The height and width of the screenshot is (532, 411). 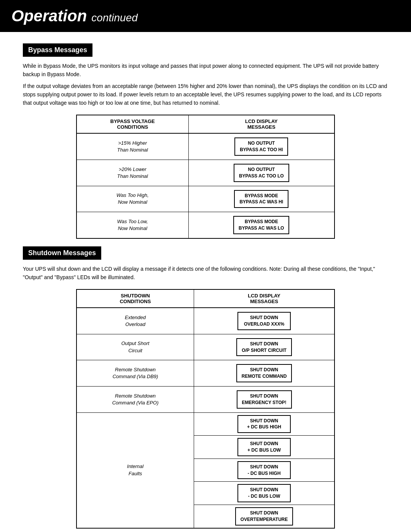 I want to click on message-cell: SHUT DOWN+ DC BUS HIGH, so click(x=264, y=424).